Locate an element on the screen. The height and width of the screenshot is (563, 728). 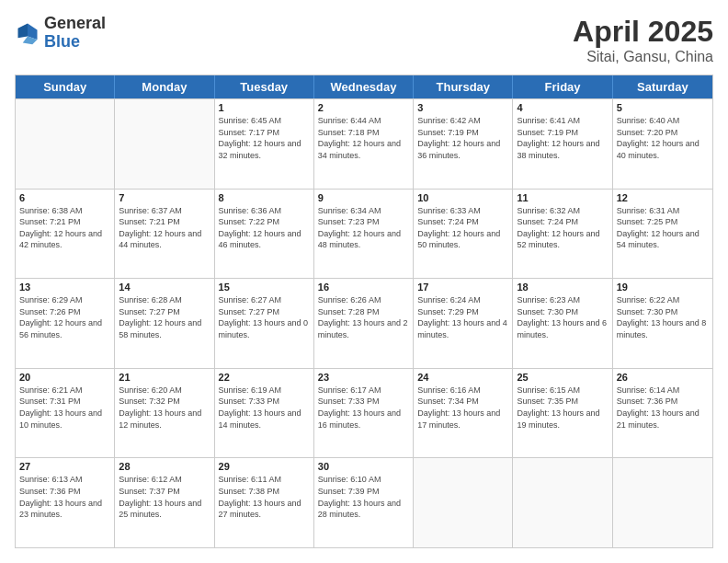
calendar-cell: 1Sunrise: 6:45 AM Sunset: 7:17 PM Daylig… is located at coordinates (265, 144).